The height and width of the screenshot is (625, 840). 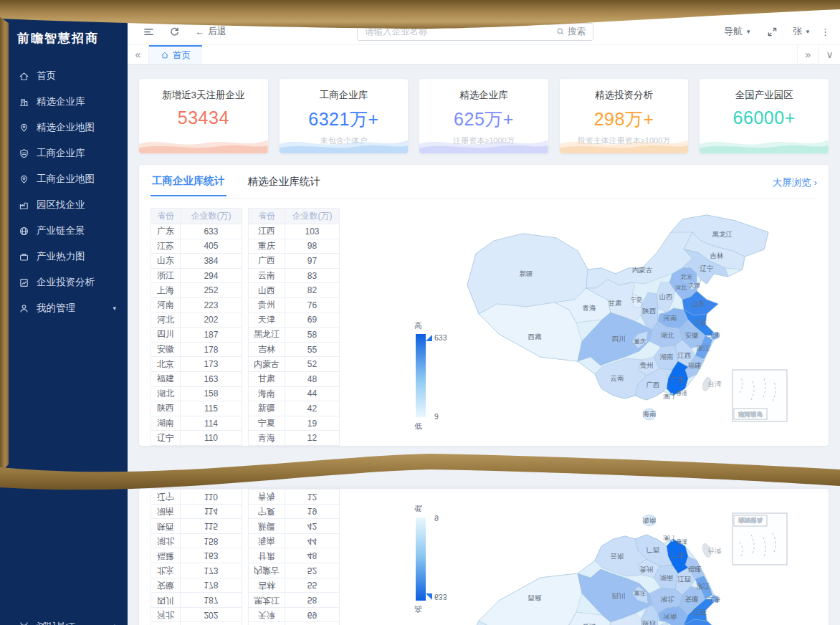 I want to click on province-label: 陕西, so click(x=649, y=311).